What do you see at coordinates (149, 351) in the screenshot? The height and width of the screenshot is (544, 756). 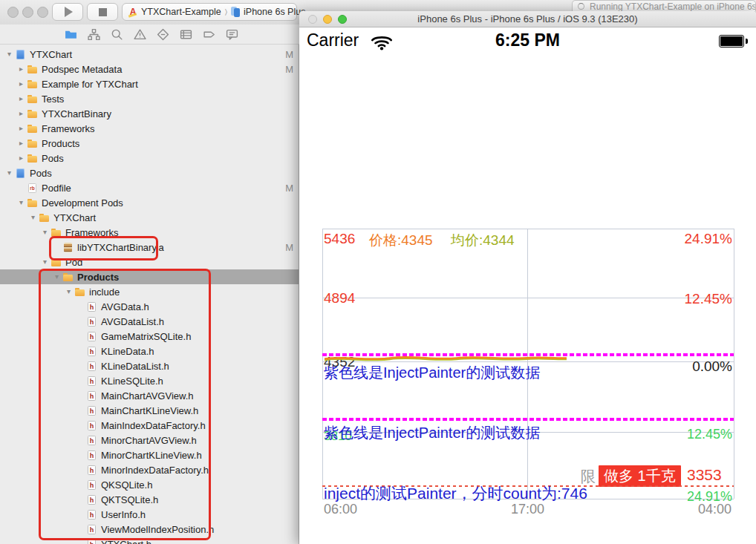 I see `tree-row: KLineData.h` at bounding box center [149, 351].